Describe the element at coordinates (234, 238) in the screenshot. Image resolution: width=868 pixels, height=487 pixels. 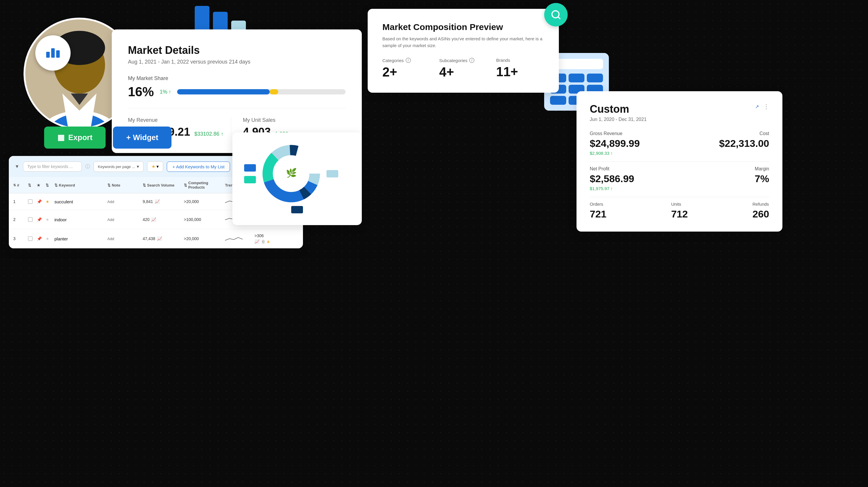
I see `row3-trend-chart` at that location.